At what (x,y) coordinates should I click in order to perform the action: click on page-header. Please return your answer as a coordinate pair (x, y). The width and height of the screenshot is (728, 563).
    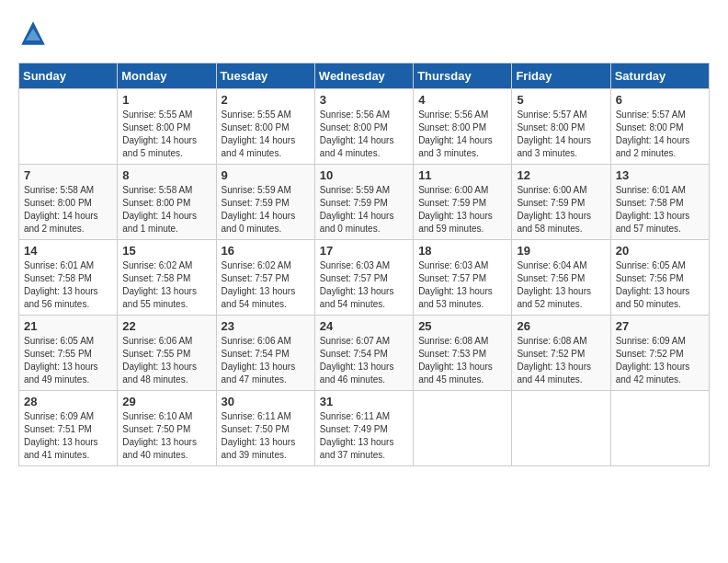
    Looking at the image, I should click on (364, 33).